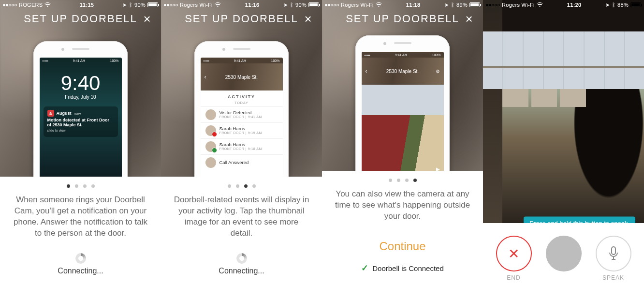  What do you see at coordinates (80, 213) in the screenshot?
I see `onboarding-description: When someone rings your Doorbell Cam, yo…` at bounding box center [80, 213].